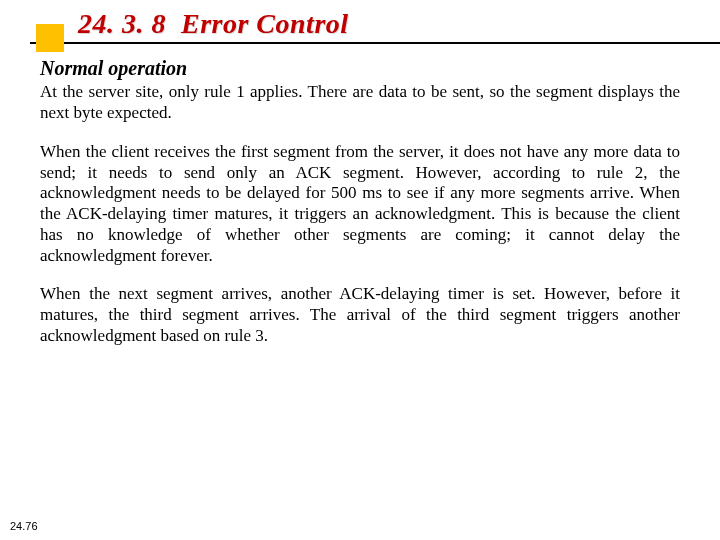 This screenshot has width=720, height=540. Describe the element at coordinates (50, 38) in the screenshot. I see `accent-square-icon` at that location.